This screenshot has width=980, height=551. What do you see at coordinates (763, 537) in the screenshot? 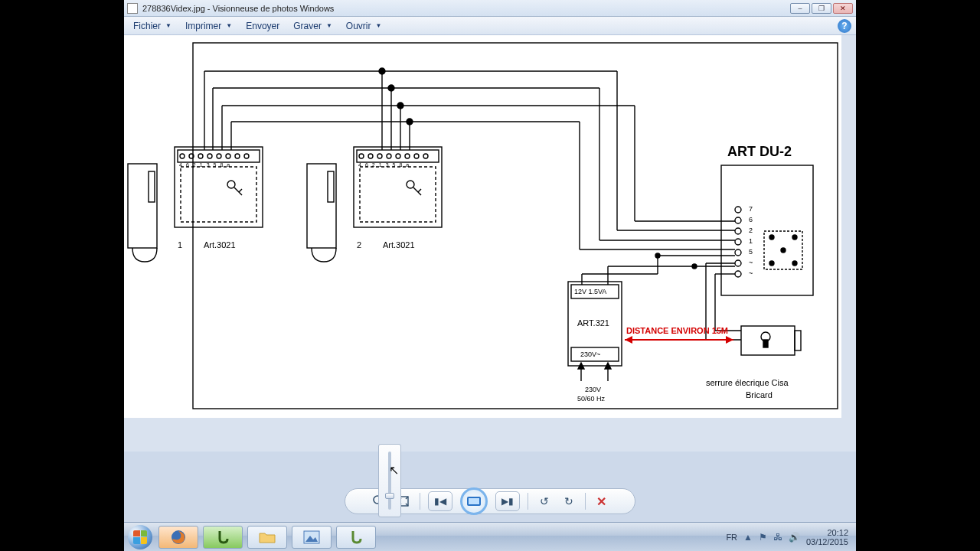
I see `tray-action-center-icon: ⚑` at bounding box center [763, 537].